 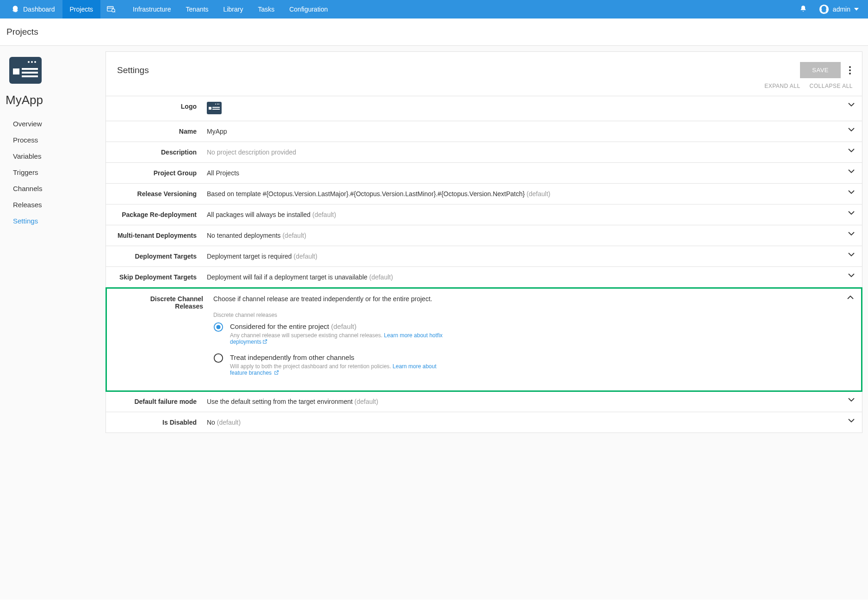 What do you see at coordinates (53, 189) in the screenshot?
I see `sidebar-item-channels: Channels` at bounding box center [53, 189].